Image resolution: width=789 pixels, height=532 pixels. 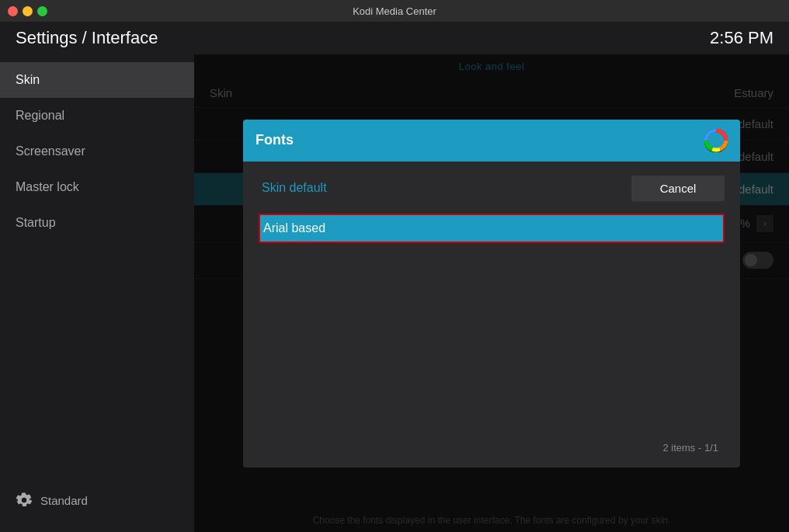 What do you see at coordinates (492, 188) in the screenshot?
I see `dialog-row-1: Skin default Cancel` at bounding box center [492, 188].